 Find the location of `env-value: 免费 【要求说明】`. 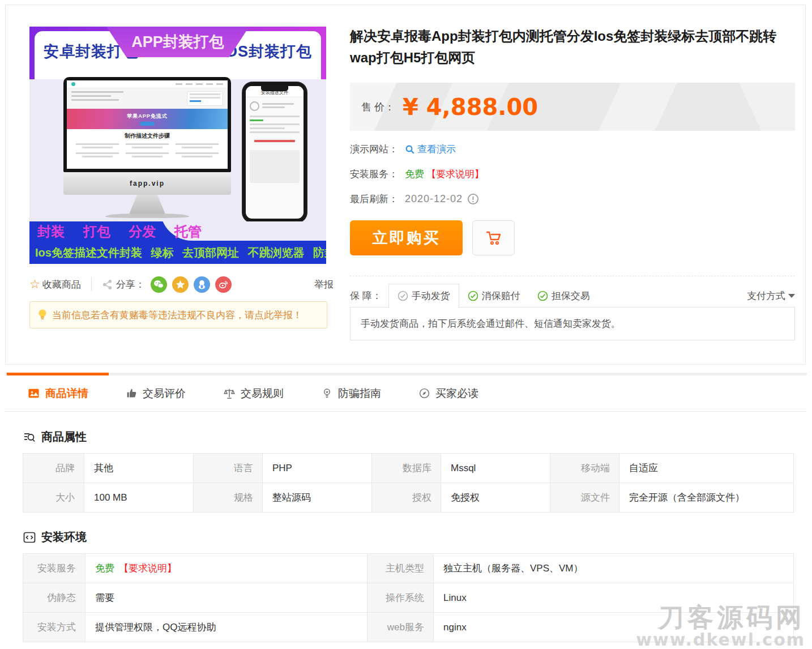

env-value: 免费 【要求说明】 is located at coordinates (226, 569).